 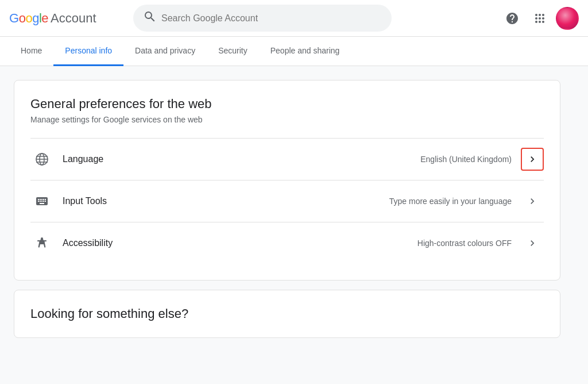 I want to click on help-button, so click(x=512, y=18).